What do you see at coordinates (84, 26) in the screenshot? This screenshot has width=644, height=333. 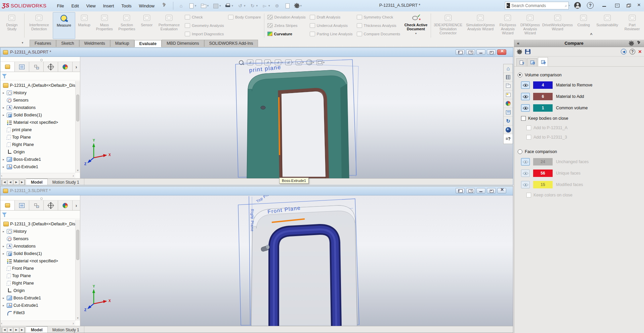 I see `markup-button: Markup` at bounding box center [84, 26].